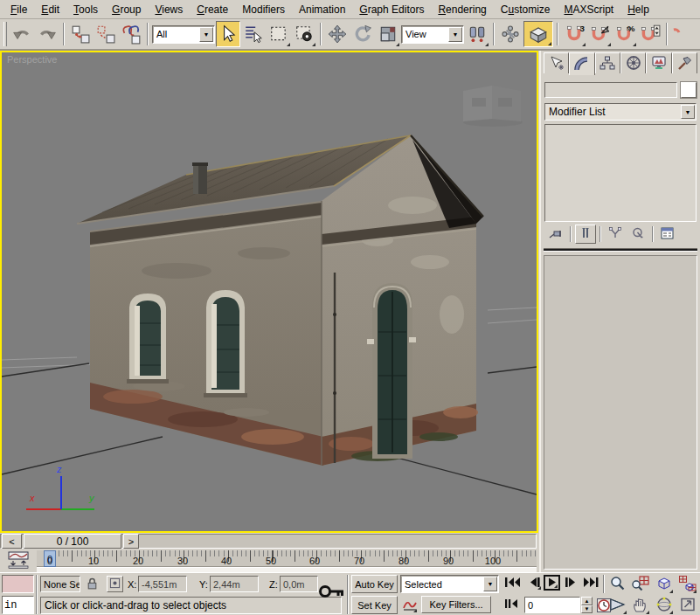 Image resolution: width=700 pixels, height=615 pixels. What do you see at coordinates (618, 584) in the screenshot?
I see `zoom-button` at bounding box center [618, 584].